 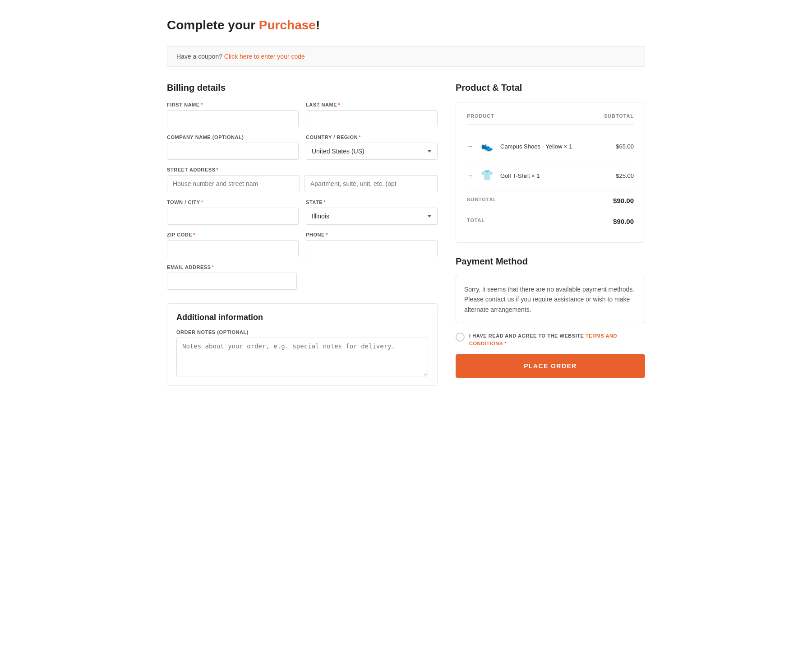 I want to click on total-value: $90.00, so click(x=623, y=221).